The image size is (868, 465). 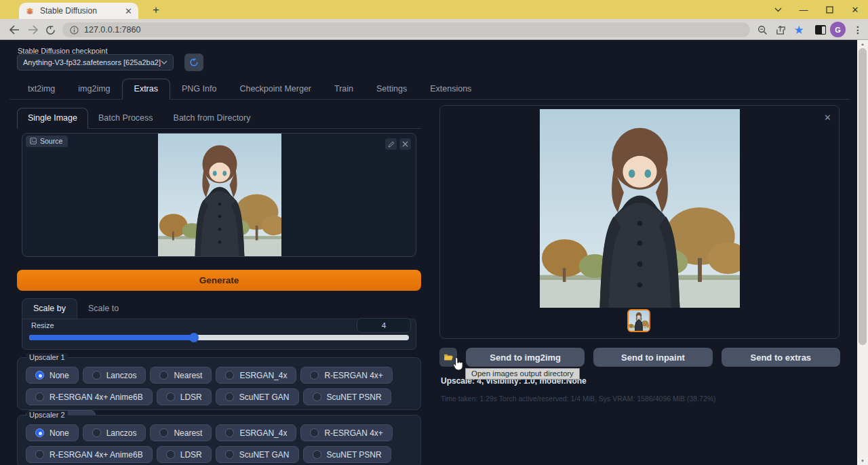 I want to click on tab-checkpoint-merger: Checkpoint Merger, so click(x=275, y=89).